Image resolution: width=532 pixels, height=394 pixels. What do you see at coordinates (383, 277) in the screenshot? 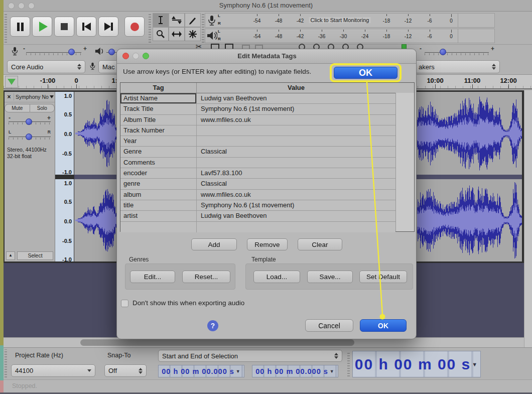
I see `template-set-default-button: Set Default` at bounding box center [383, 277].